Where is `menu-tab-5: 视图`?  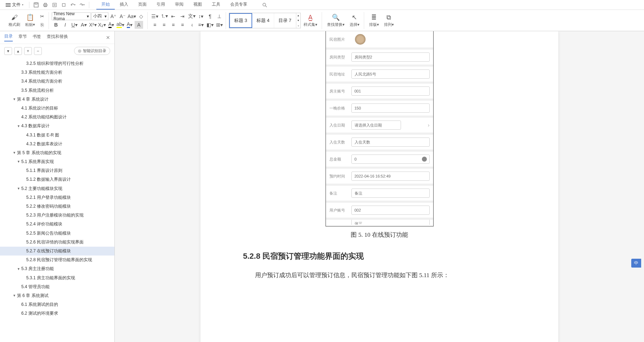
menu-tab-5: 视图 is located at coordinates (198, 5).